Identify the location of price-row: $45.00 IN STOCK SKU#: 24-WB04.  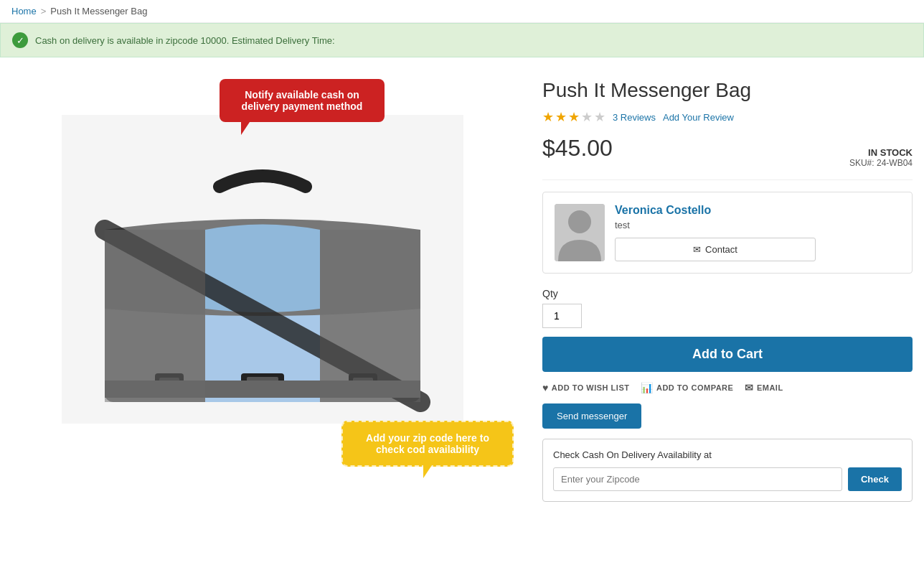
(727, 158).